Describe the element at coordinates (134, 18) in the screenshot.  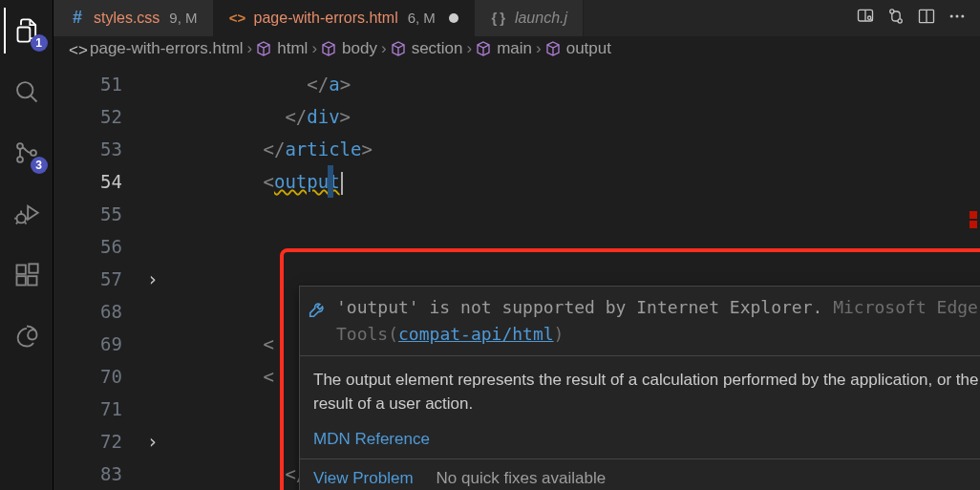
I see `tab-styles-css: # styles.css 9, M` at that location.